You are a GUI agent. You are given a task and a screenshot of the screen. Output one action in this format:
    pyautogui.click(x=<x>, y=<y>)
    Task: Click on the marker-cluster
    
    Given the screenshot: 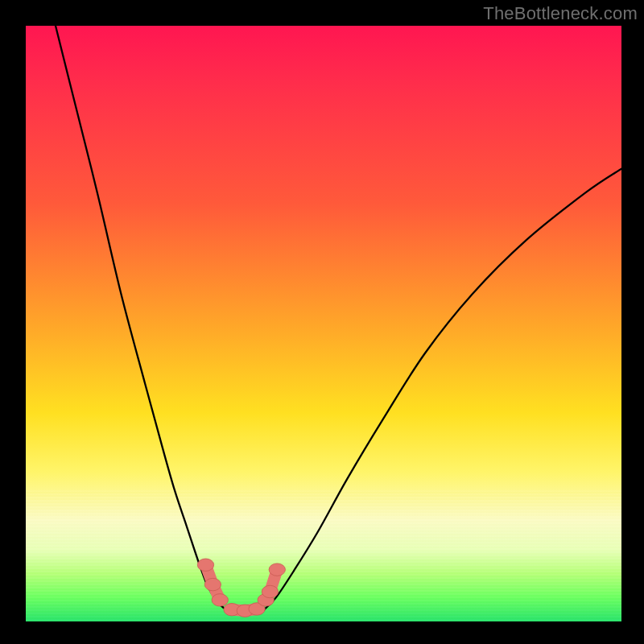 What is the action you would take?
    pyautogui.click(x=242, y=588)
    